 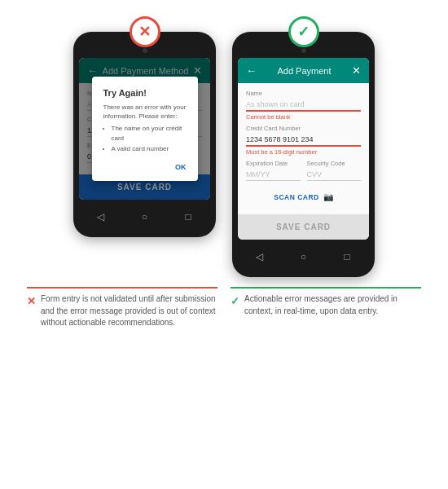 What do you see at coordinates (145, 128) in the screenshot?
I see `dialog-body: There was an error with your information…` at bounding box center [145, 128].